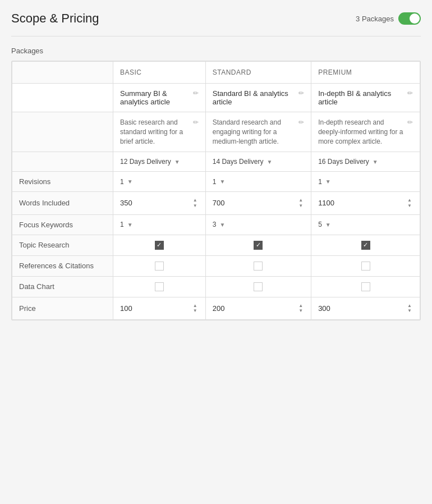 This screenshot has width=432, height=504. I want to click on standard-desc-edit-icon: ✏, so click(301, 122).